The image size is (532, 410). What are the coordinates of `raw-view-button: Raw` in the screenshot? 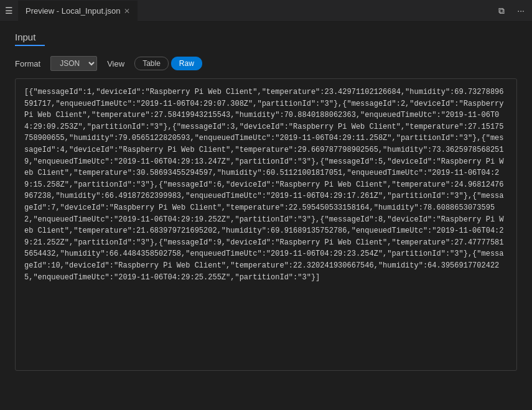 It's located at (187, 63).